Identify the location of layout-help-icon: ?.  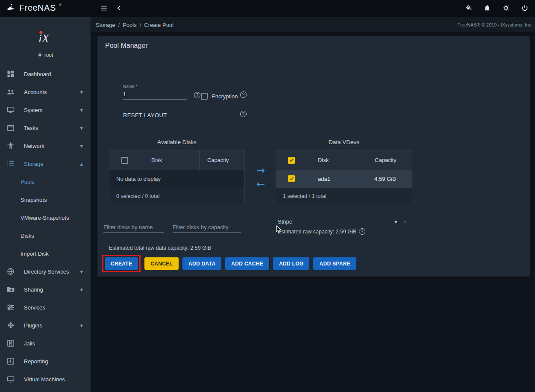
(244, 114).